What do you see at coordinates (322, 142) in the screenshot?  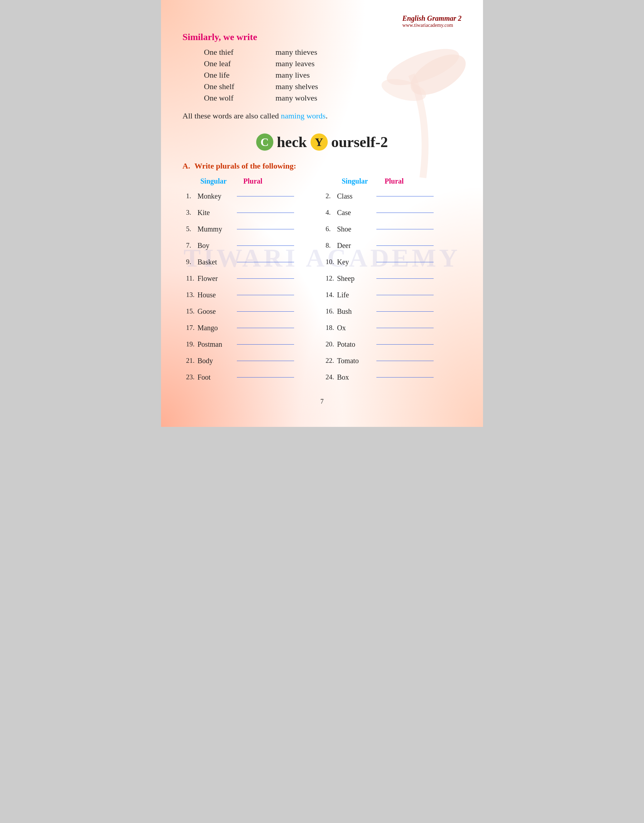 I see `check-yourself-section: Check Yourself-2` at bounding box center [322, 142].